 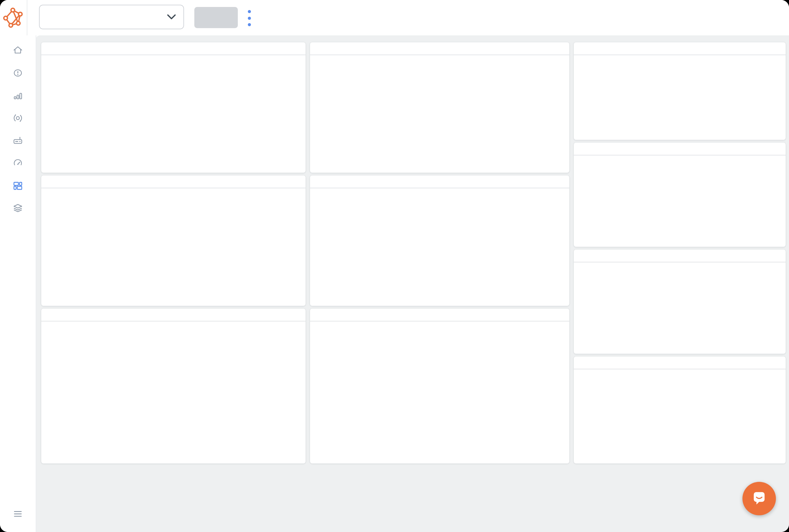 I want to click on underlay-isp1-response-time-chart, so click(x=173, y=247).